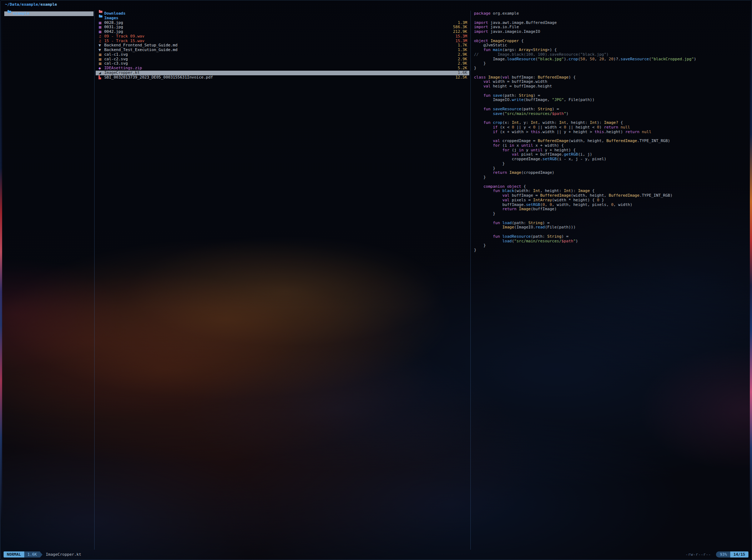 The image size is (752, 560). What do you see at coordinates (14, 555) in the screenshot?
I see `mode-badge: NORMAL` at bounding box center [14, 555].